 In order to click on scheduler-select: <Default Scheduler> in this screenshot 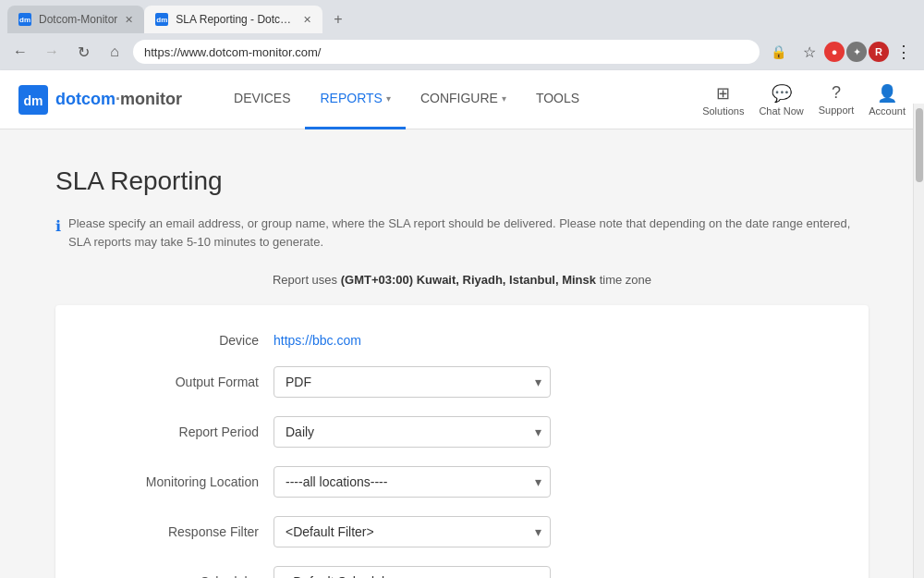, I will do `click(412, 572)`.